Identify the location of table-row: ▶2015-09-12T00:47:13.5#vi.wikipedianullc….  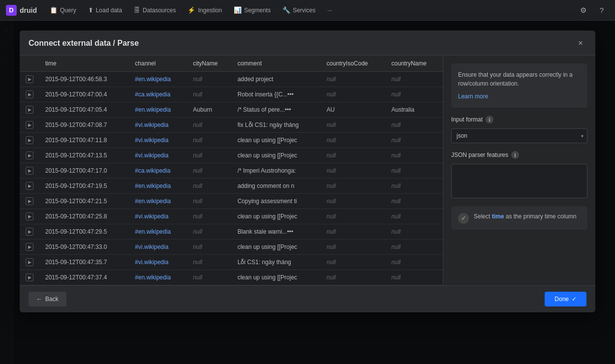
(231, 155).